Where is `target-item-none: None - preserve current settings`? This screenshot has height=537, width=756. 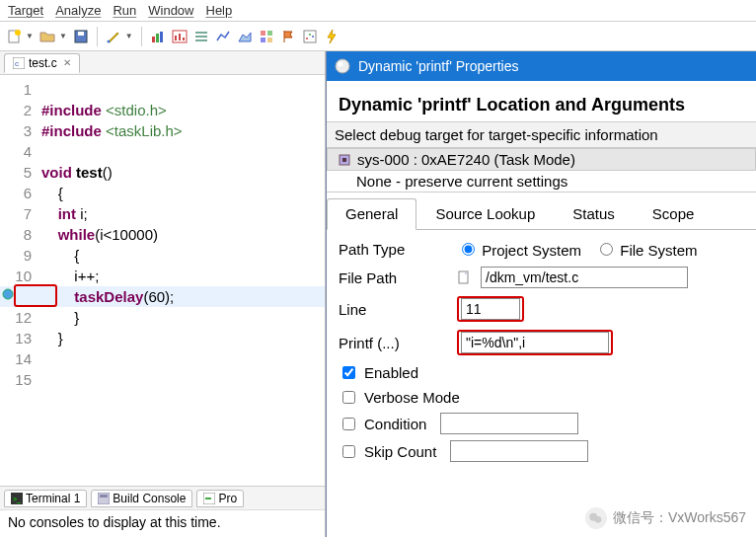 target-item-none: None - preserve current settings is located at coordinates (541, 182).